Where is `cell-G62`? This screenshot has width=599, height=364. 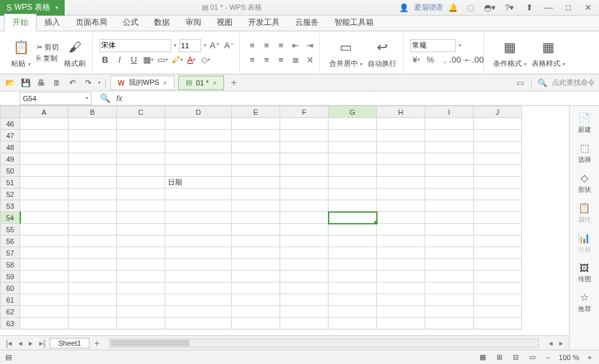
cell-G62 is located at coordinates (353, 312).